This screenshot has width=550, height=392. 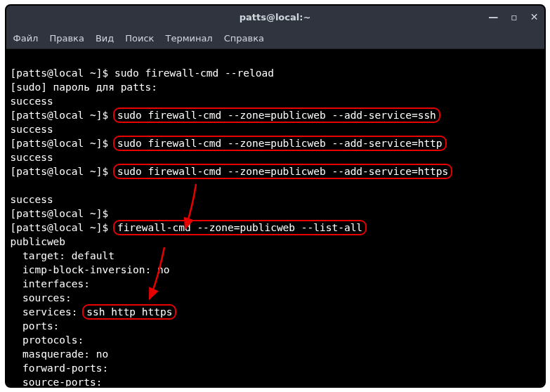 I want to click on highlight-cmd-https: sudo firewall-cmd --zone=publicweb --add…, so click(x=282, y=171).